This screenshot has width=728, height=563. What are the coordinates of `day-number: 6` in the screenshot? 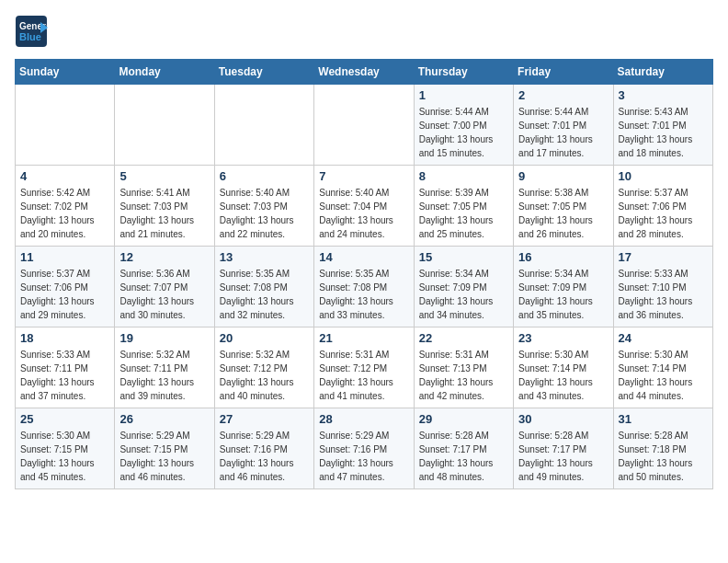 It's located at (265, 177).